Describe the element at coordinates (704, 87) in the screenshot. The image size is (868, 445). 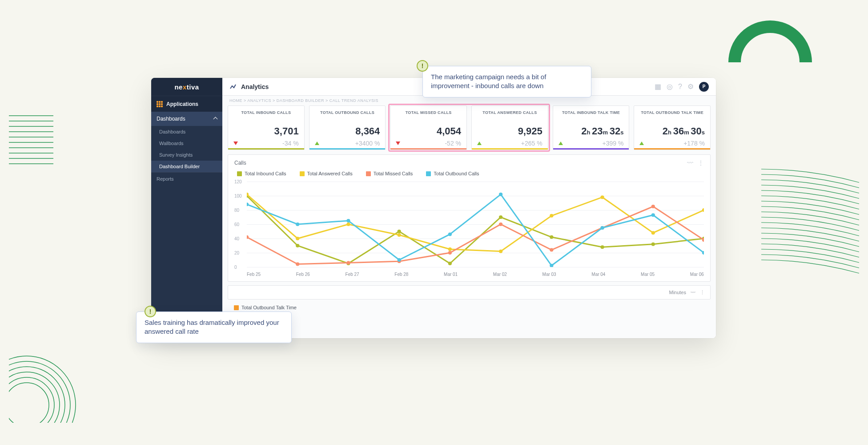
I see `user-avatar: P` at that location.